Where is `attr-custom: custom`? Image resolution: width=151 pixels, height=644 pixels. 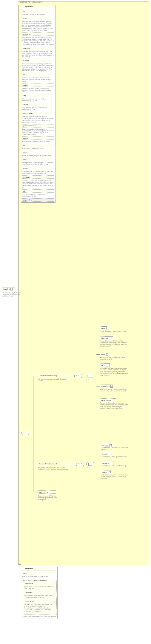
attr-custom: custom is located at coordinates (38, 60).